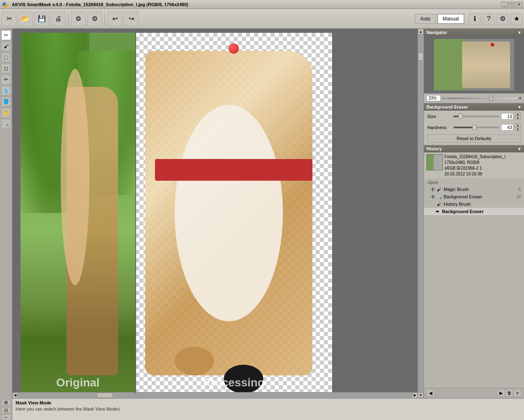 Image resolution: width=524 pixels, height=420 pixels. I want to click on mask-view-button-2: ⊡, so click(6, 411).